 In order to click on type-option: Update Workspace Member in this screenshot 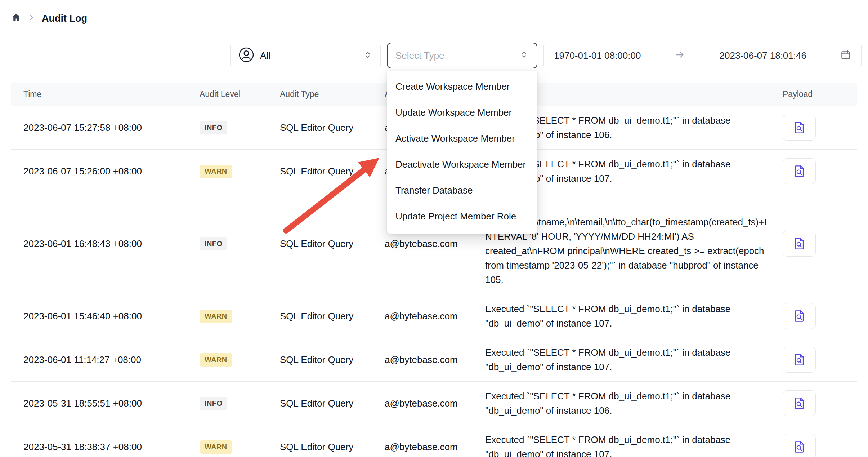, I will do `click(462, 112)`.